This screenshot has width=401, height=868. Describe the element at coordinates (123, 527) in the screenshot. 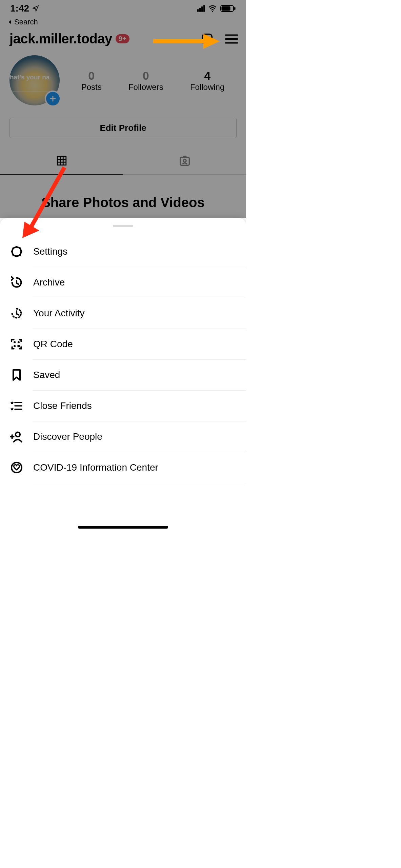

I see `home-indicator` at that location.